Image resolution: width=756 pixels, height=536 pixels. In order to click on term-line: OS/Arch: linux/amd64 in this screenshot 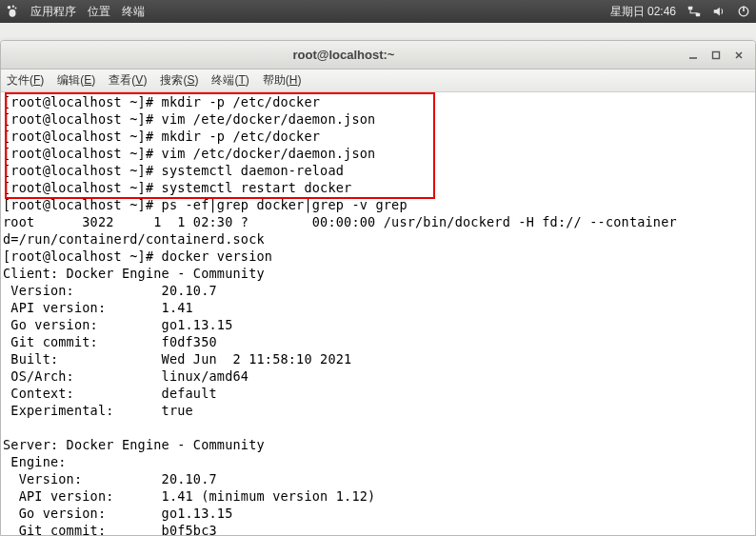, I will do `click(126, 376)`.